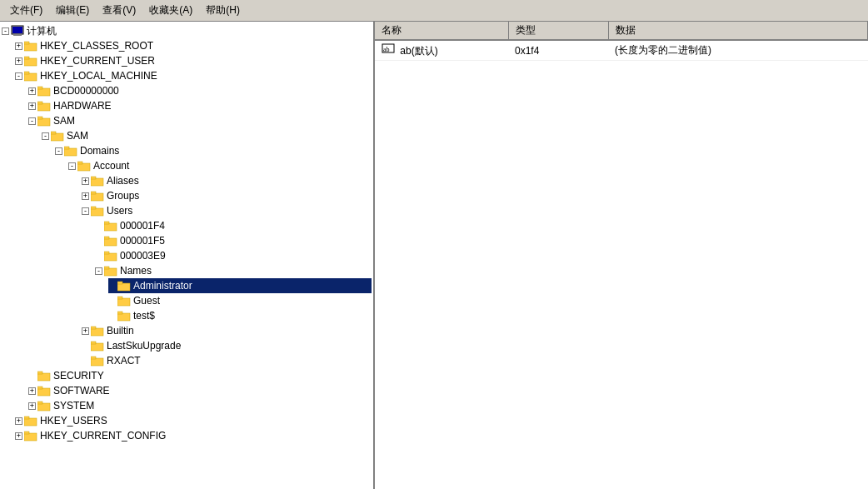 The height and width of the screenshot is (489, 868). I want to click on label-sam-top: SAM, so click(64, 121).